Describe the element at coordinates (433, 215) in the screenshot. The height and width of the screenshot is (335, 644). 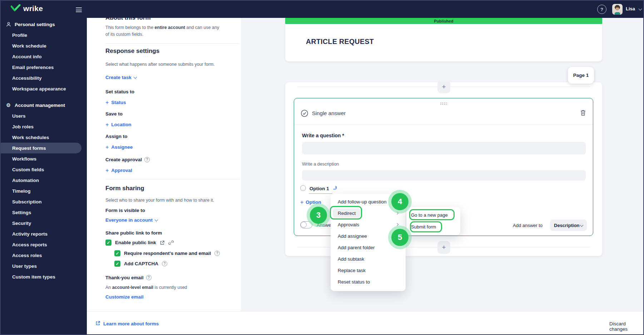
I see `submenu-item-go-to-new-page: Go to a new page` at that location.